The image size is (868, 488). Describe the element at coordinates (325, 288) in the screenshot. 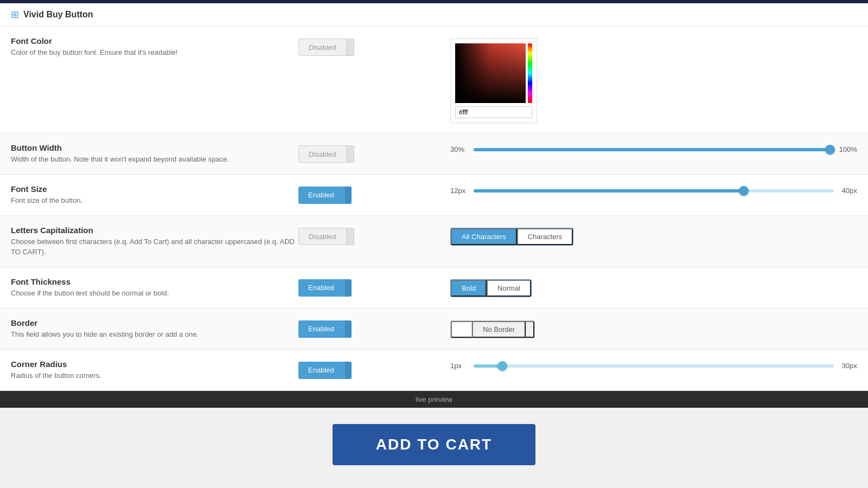

I see `font-thickness-toggle: Enabled` at that location.